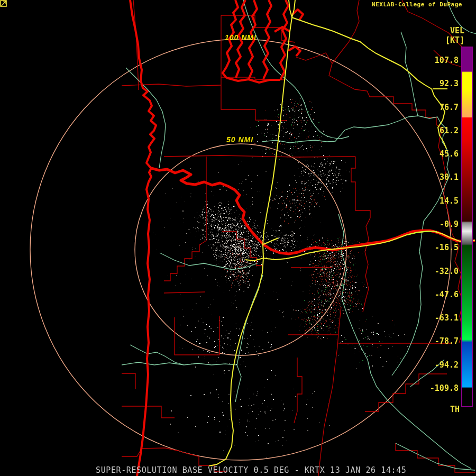 This screenshot has width=476, height=476. What do you see at coordinates (449, 224) in the screenshot?
I see `colorbar-tick-label: -0.9` at bounding box center [449, 224].